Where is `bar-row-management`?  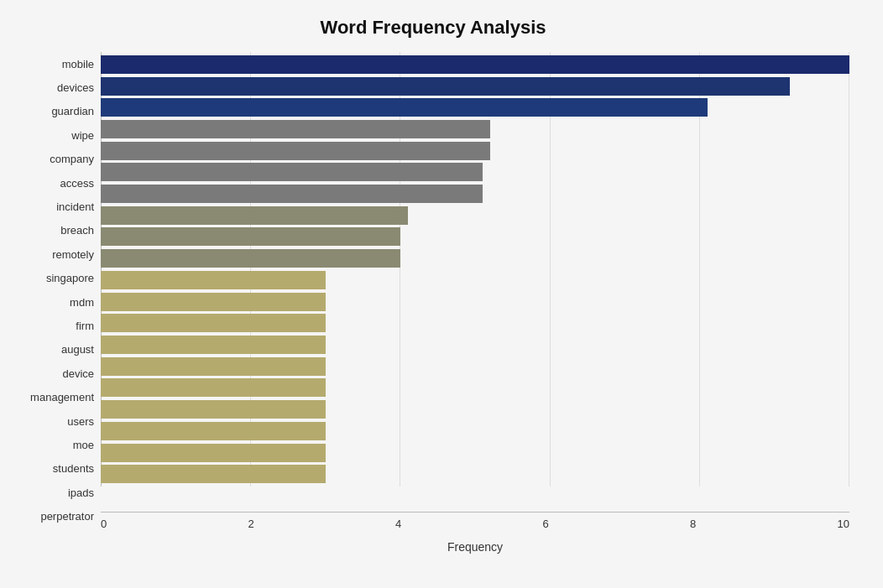 bar-row-management is located at coordinates (475, 367).